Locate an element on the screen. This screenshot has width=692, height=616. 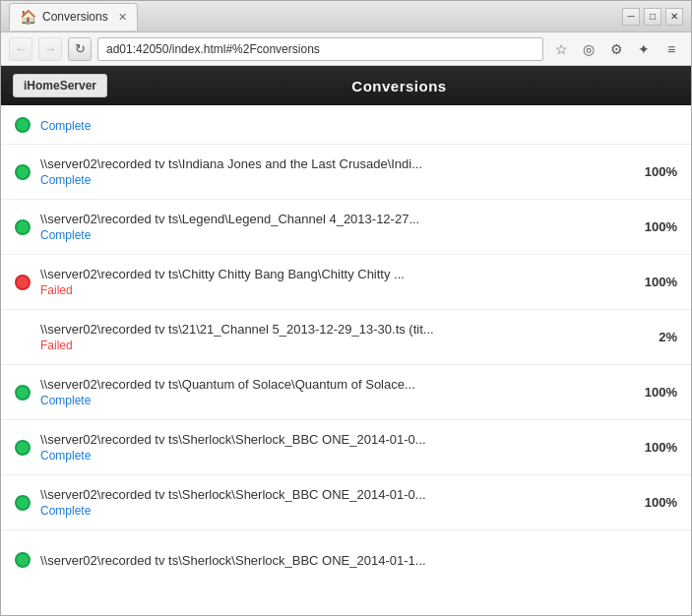
navigation-bar: ← → ↻ ☆ ◎ ⚙ ✦ ≡ is located at coordinates (346, 49).